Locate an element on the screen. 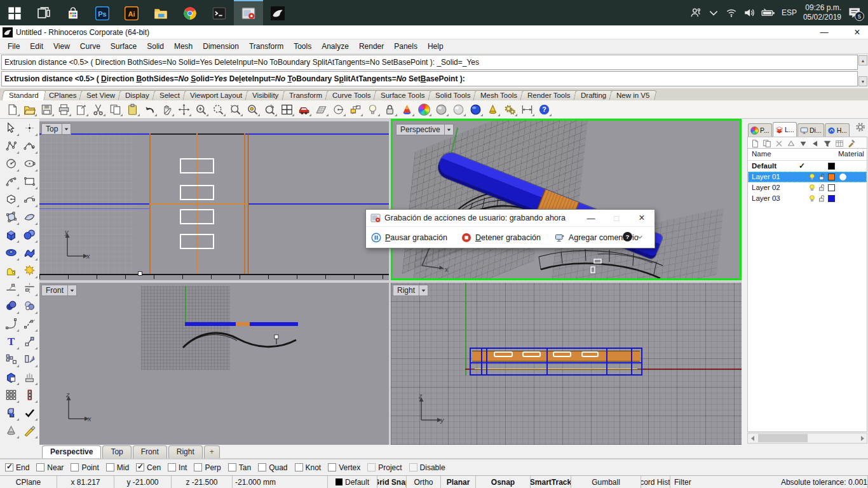 The width and height of the screenshot is (868, 488). toolbar-render-settings is located at coordinates (424, 109).